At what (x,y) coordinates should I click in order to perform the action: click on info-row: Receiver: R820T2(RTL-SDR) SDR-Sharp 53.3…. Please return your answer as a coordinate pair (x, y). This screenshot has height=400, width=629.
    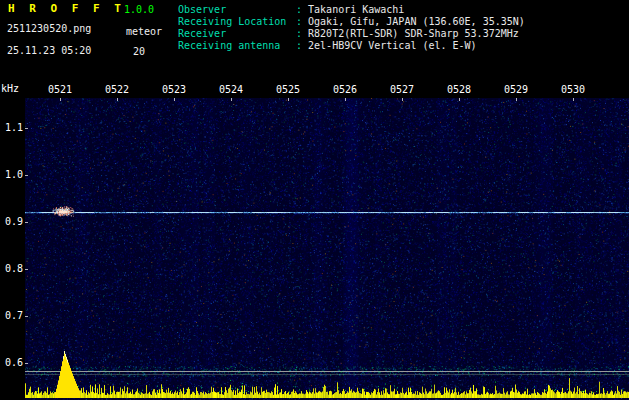
    Looking at the image, I should click on (352, 34).